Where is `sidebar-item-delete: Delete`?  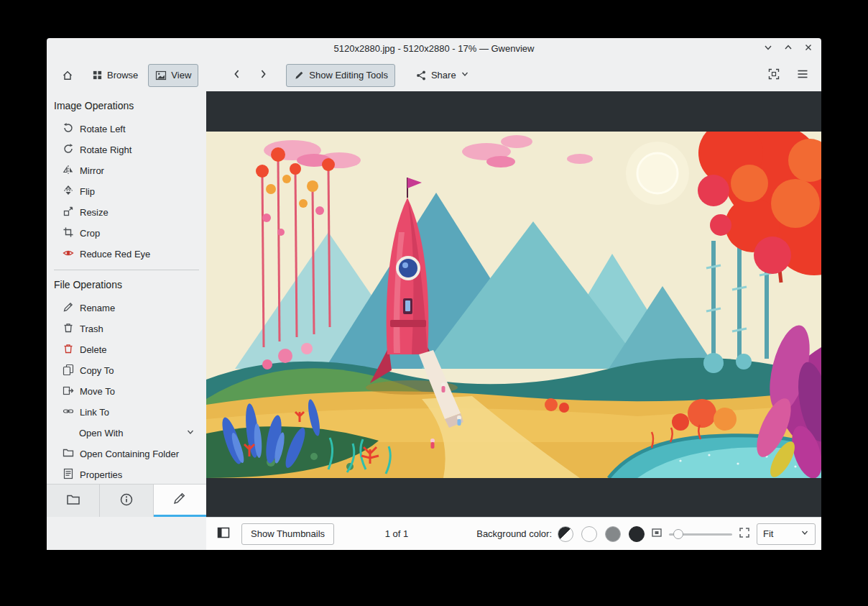 sidebar-item-delete: Delete is located at coordinates (126, 349).